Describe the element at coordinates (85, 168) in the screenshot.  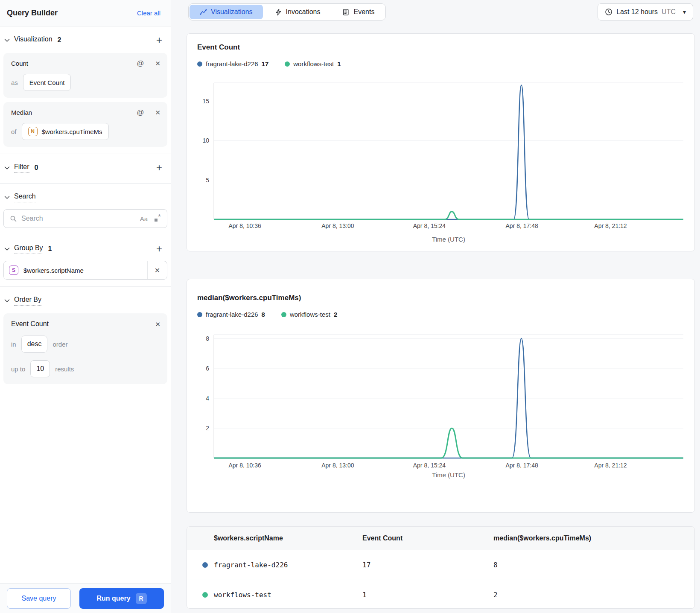
I see `section-filter-header: Filter 0 +` at that location.